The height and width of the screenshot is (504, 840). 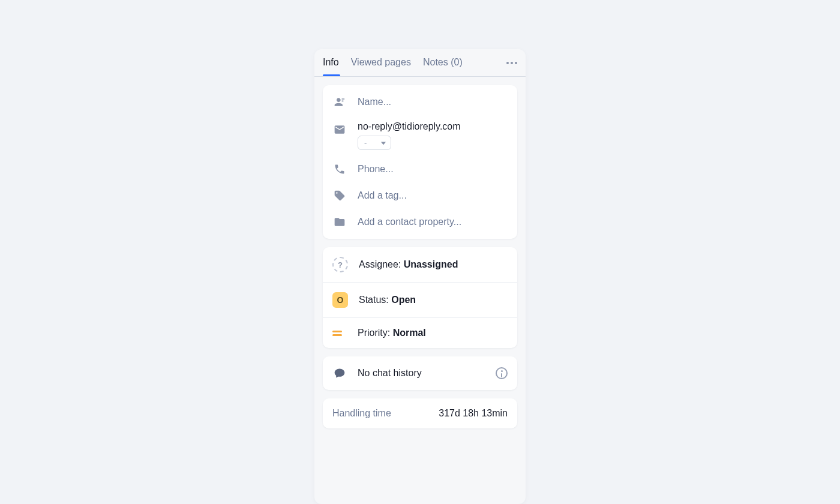 I want to click on info-icon, so click(x=502, y=373).